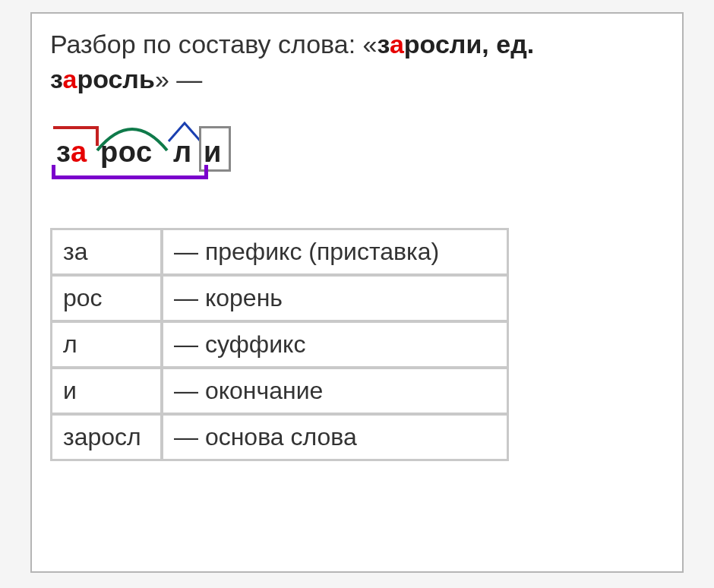  Describe the element at coordinates (335, 438) in the screenshot. I see `cell-desc: — основа слова` at that location.